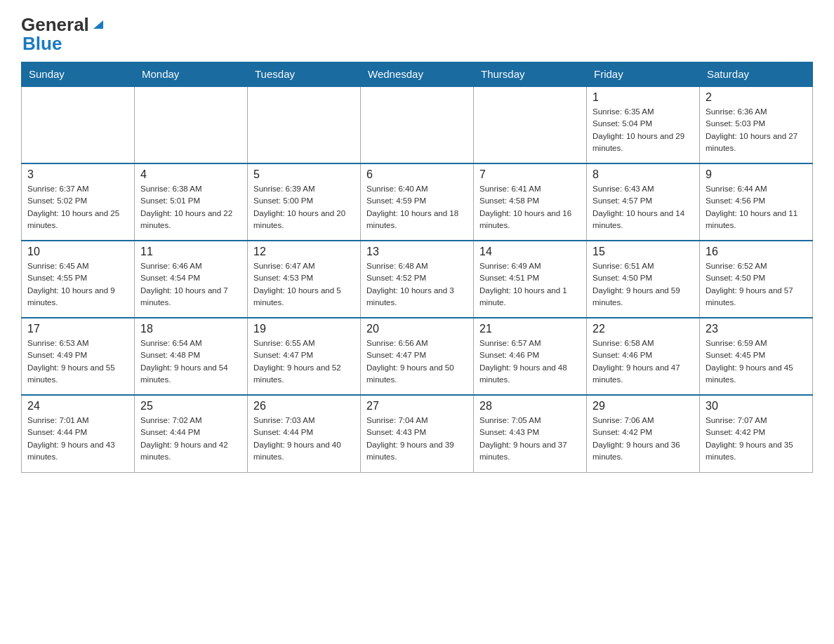 This screenshot has width=834, height=644. I want to click on calendar-weekday-header: Saturday, so click(757, 74).